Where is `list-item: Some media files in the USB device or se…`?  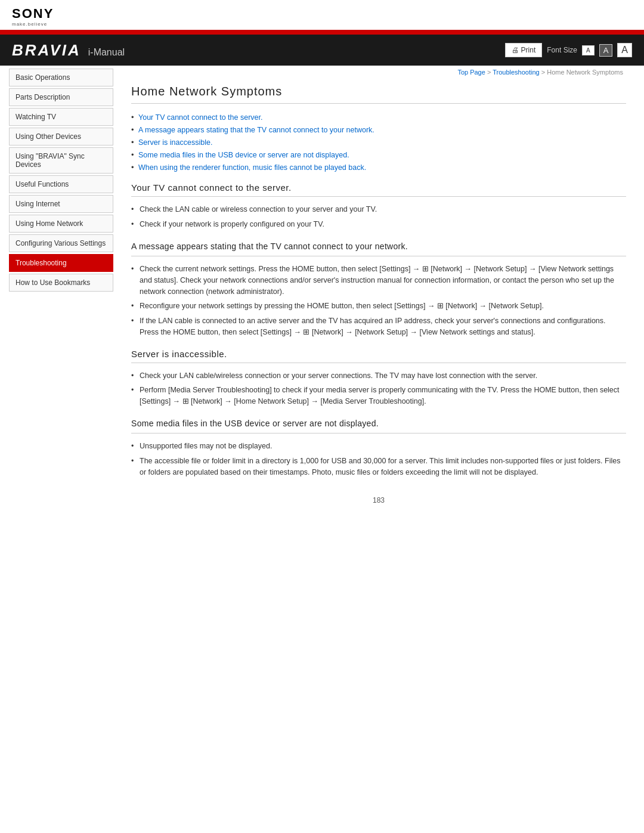 list-item: Some media files in the USB device or se… is located at coordinates (379, 155).